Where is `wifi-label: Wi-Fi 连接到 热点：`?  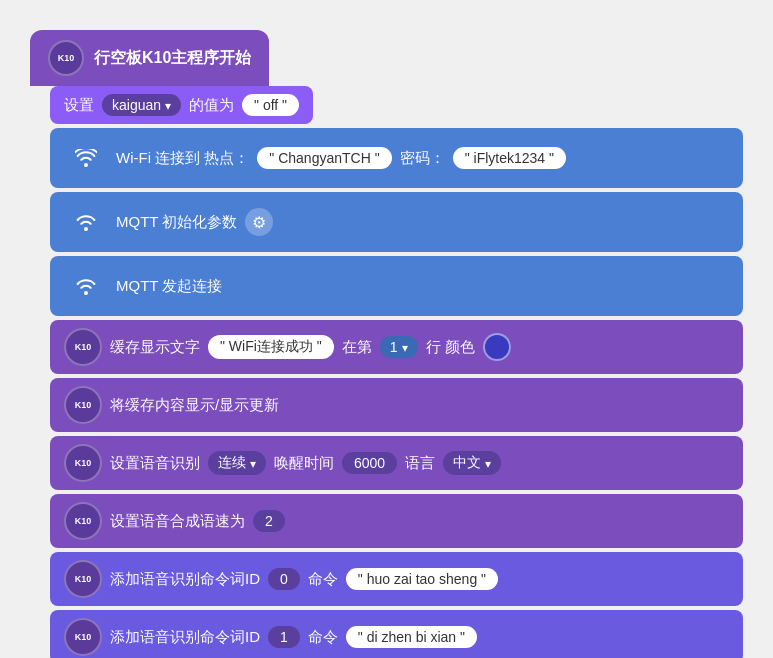 wifi-label: Wi-Fi 连接到 热点： is located at coordinates (182, 158).